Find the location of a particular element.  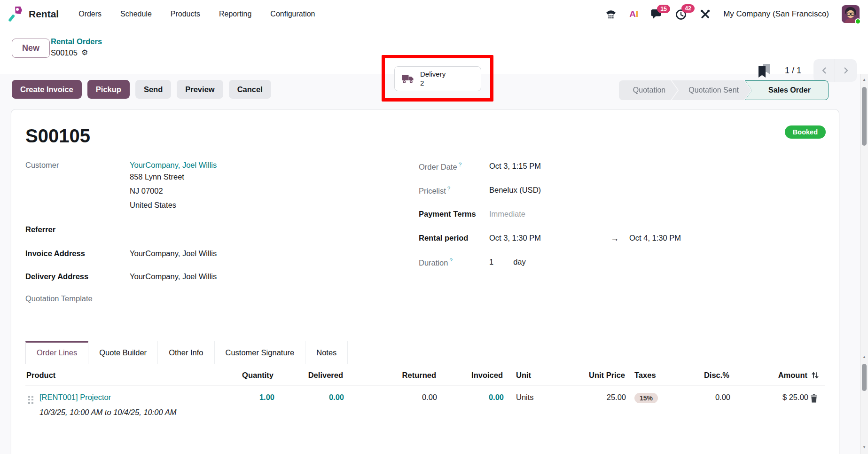

breadcrumb-parent-link: Rental Orders is located at coordinates (76, 41).